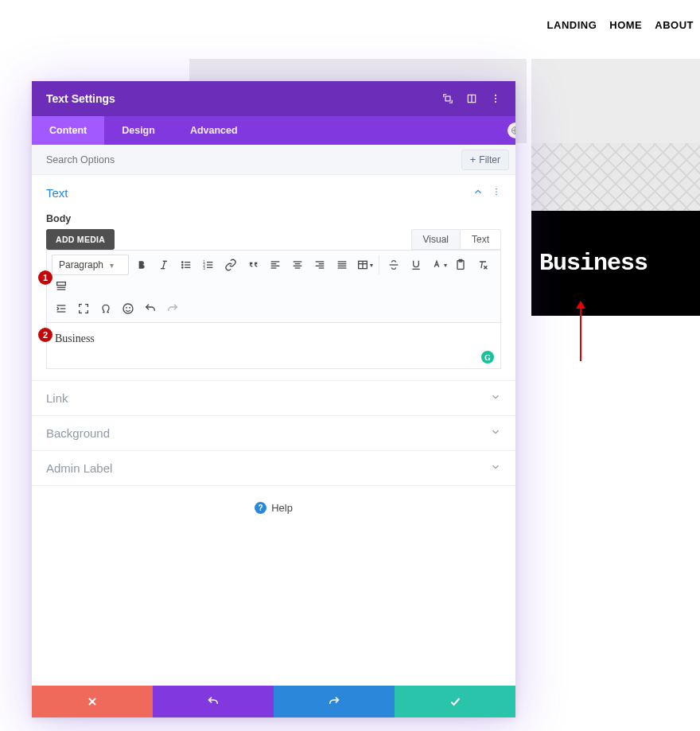 Image resolution: width=700 pixels, height=731 pixels. I want to click on fullscreen-icon, so click(84, 309).